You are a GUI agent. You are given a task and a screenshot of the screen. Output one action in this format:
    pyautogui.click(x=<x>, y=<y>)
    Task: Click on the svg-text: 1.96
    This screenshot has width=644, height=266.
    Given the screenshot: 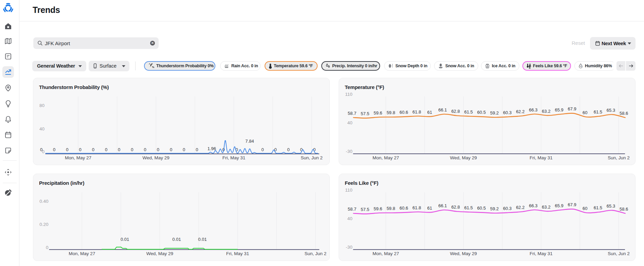 What is the action you would take?
    pyautogui.click(x=212, y=149)
    